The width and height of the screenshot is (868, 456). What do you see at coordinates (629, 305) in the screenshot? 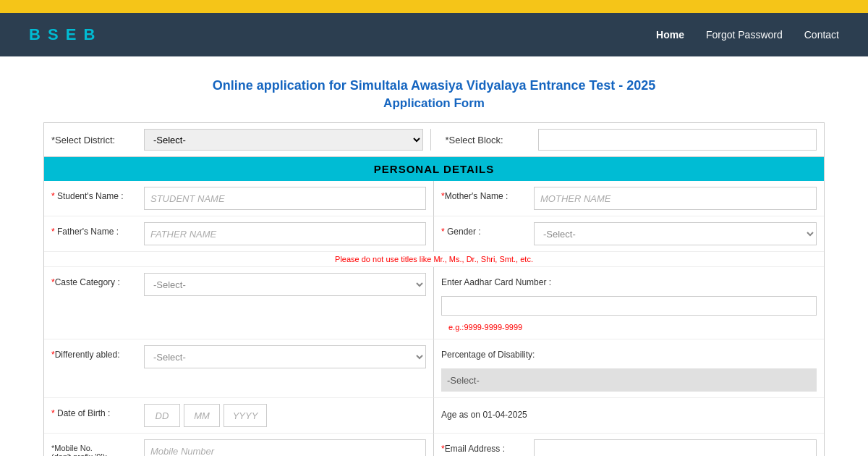
I see `aadhar-input` at bounding box center [629, 305].